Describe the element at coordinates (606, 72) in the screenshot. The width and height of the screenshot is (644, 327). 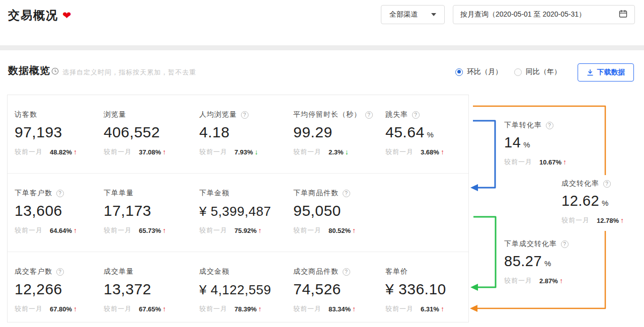
I see `download-data-button: 下载数据` at that location.